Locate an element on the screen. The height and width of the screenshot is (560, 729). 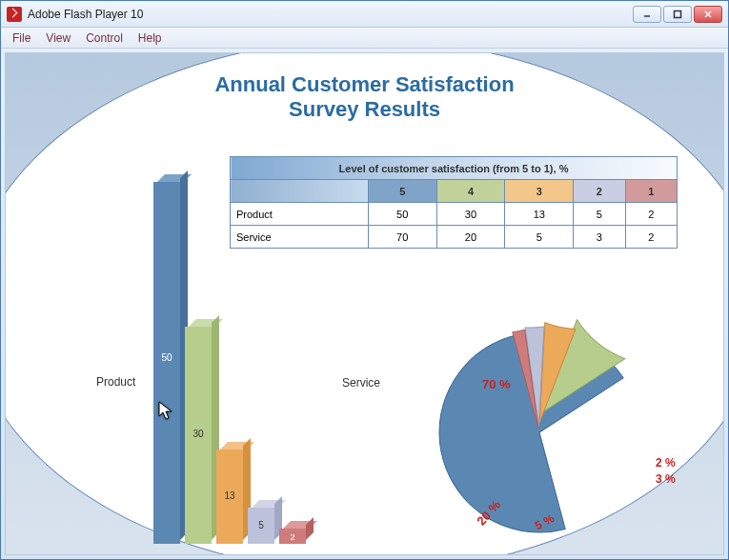
menu-view: View is located at coordinates (58, 38).